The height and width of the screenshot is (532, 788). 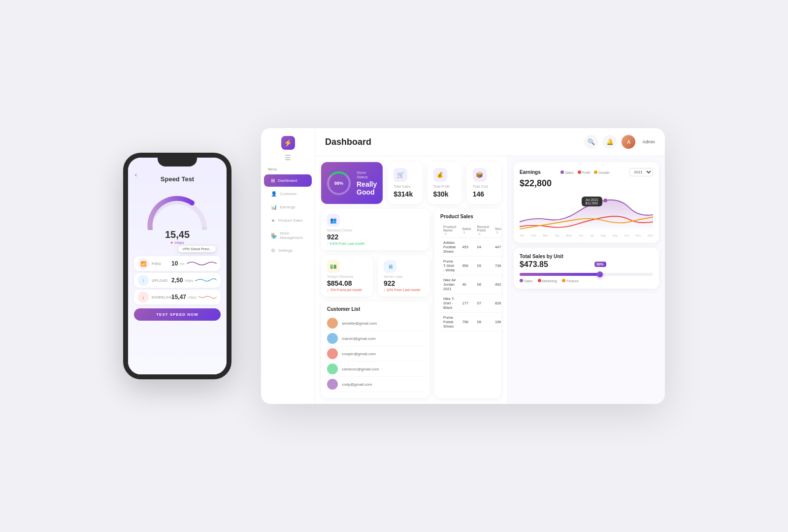 I want to click on cell-product-name: Puma Futsal Shoes, so click(x=450, y=322).